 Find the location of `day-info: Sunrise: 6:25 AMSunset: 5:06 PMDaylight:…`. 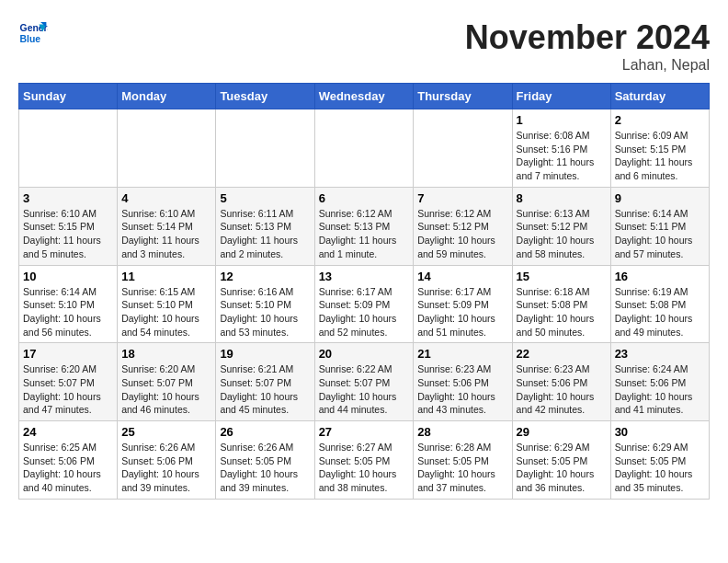

day-info: Sunrise: 6:25 AMSunset: 5:06 PMDaylight:… is located at coordinates (68, 467).